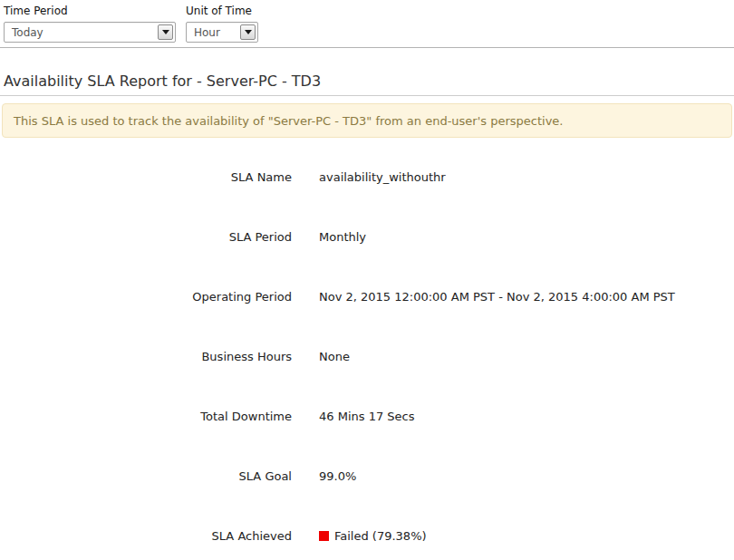 This screenshot has height=560, width=734. Describe the element at coordinates (381, 536) in the screenshot. I see `sla-achieved-text: Failed (79.38%)` at that location.